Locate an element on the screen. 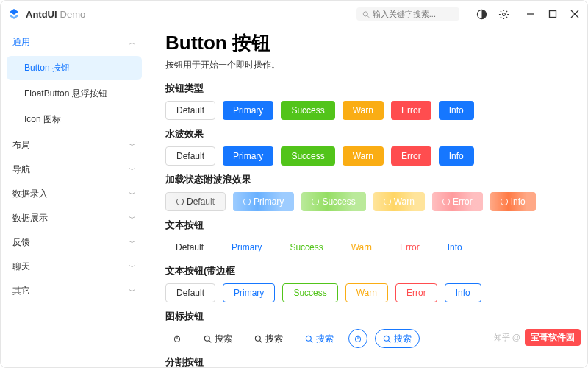 The image size is (588, 368). btn-load-error: Error is located at coordinates (457, 202).